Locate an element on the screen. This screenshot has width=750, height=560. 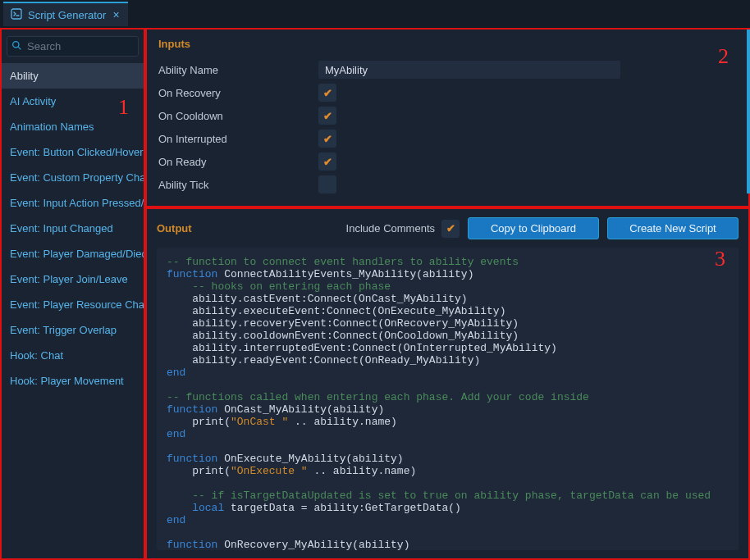
input-label: On Ready is located at coordinates (238, 162).